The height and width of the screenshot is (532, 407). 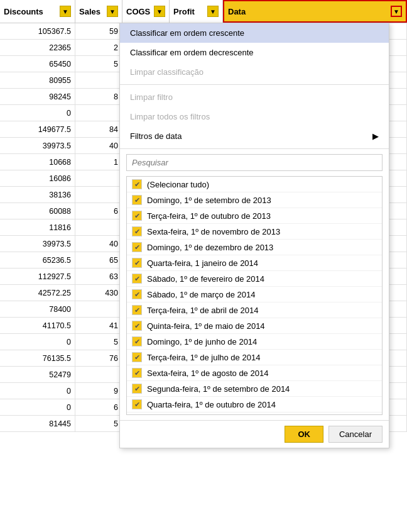 What do you see at coordinates (65, 11) in the screenshot?
I see `discounts-filter-btn: ▼` at bounding box center [65, 11].